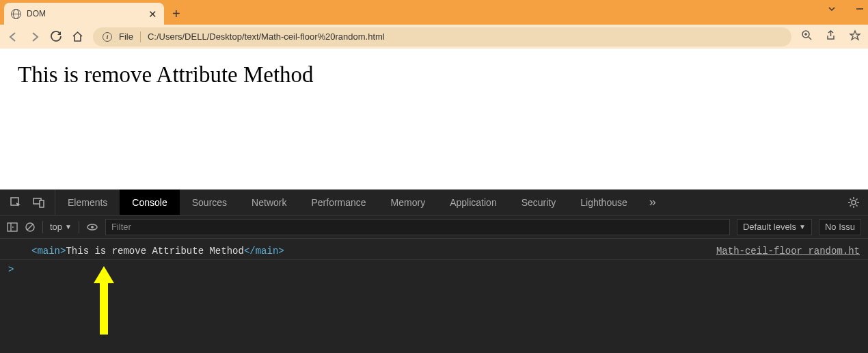 The height and width of the screenshot is (353, 868). I want to click on prompt-chevron-icon: >, so click(11, 270).